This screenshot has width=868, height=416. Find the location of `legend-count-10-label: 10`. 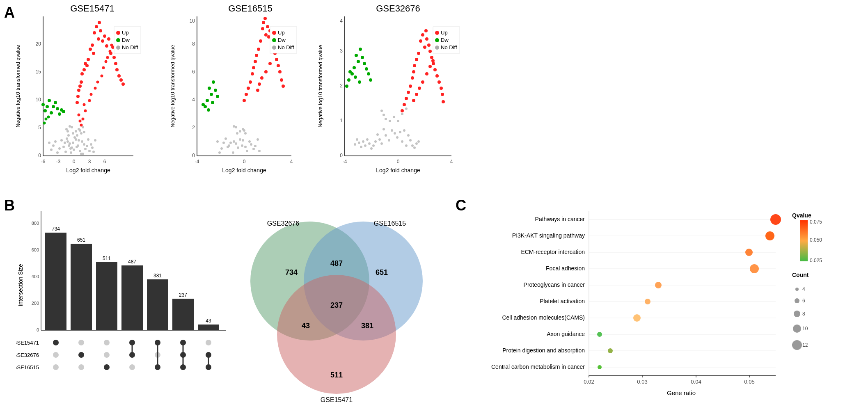

legend-count-10-label: 10 is located at coordinates (805, 329).